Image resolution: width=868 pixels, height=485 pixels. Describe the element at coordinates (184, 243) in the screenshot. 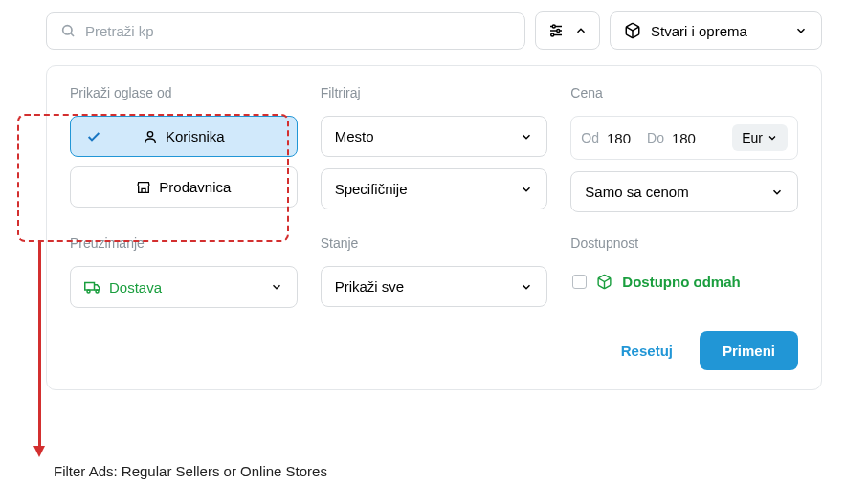

I see `pickup-section-label: Preuzimanje` at that location.